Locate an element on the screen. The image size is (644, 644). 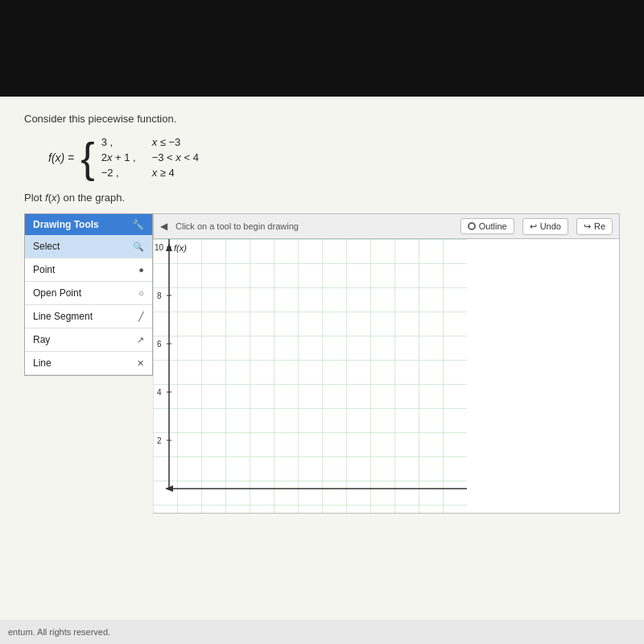
case-1-expr: 3 , is located at coordinates (124, 142).